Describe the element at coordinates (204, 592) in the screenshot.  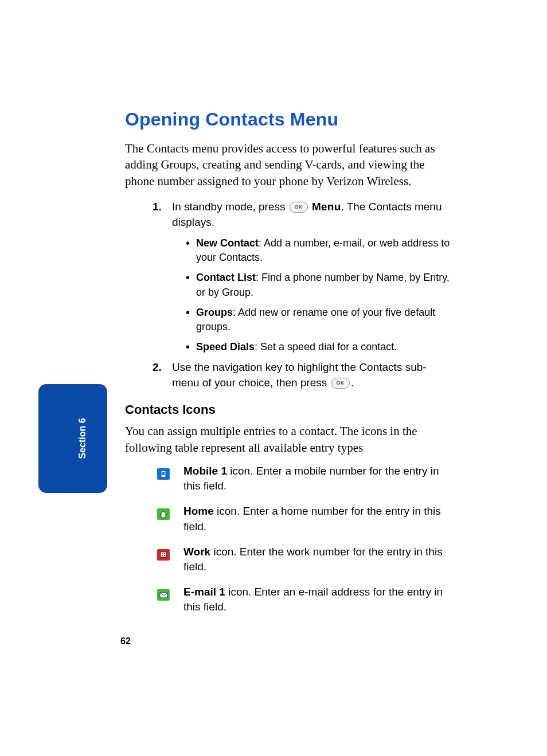
I see `icon-label: E-mail 1` at that location.